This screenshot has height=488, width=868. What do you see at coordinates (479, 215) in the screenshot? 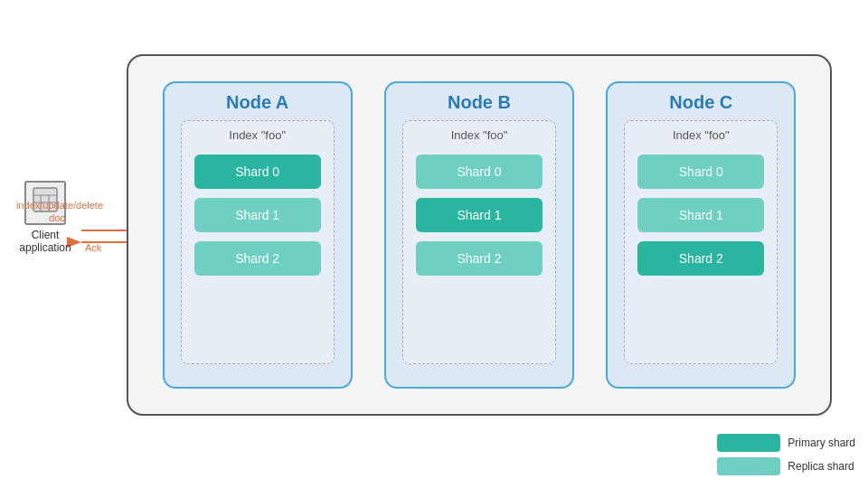
I see `node-b-shard-1: Shard 1` at bounding box center [479, 215].